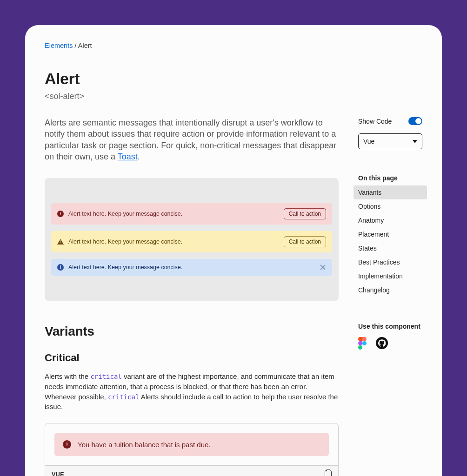 The width and height of the screenshot is (467, 476). I want to click on close-icon, so click(323, 267).